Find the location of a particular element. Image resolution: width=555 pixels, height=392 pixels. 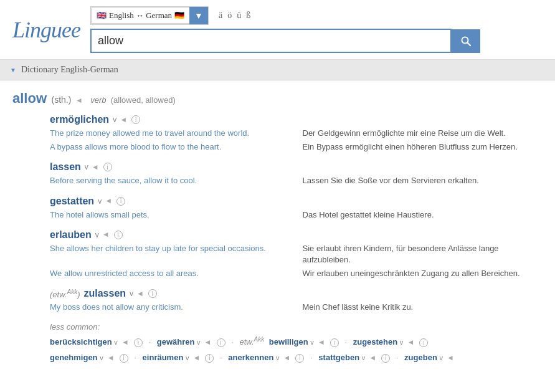

example-de: Wir erlauben uneingeschränkten Zugang zu… is located at coordinates (423, 274).